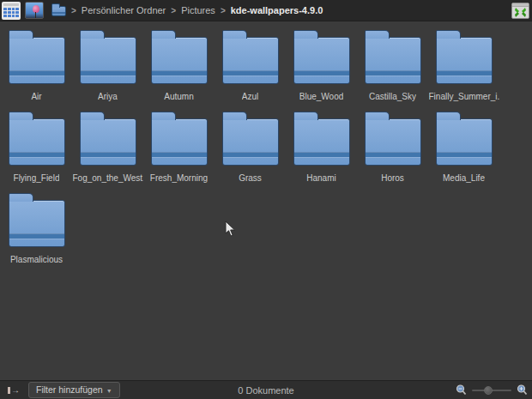 The image size is (532, 399). I want to click on folder-label: Fresh_Morning, so click(178, 178).